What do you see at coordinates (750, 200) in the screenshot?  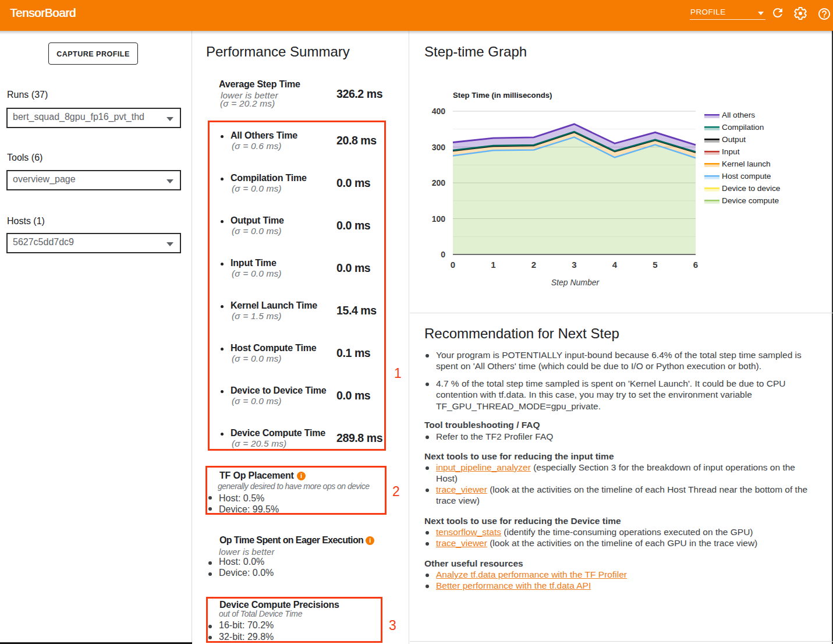 I see `svg-text: Device compute` at bounding box center [750, 200].